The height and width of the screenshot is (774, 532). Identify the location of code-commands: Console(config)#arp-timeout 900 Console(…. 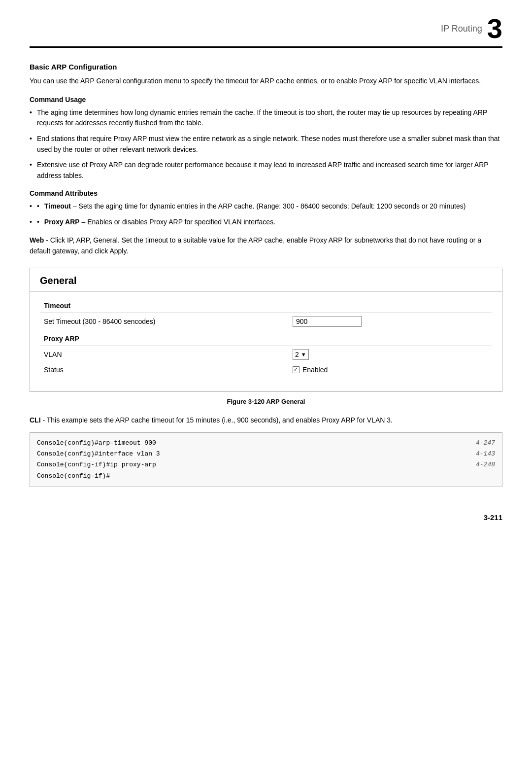
(251, 459).